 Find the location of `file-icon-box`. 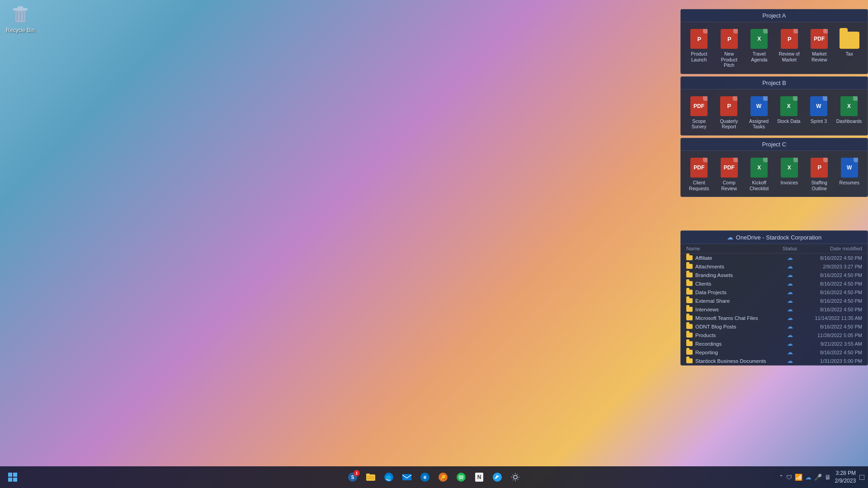

file-icon-box is located at coordinates (849, 39).